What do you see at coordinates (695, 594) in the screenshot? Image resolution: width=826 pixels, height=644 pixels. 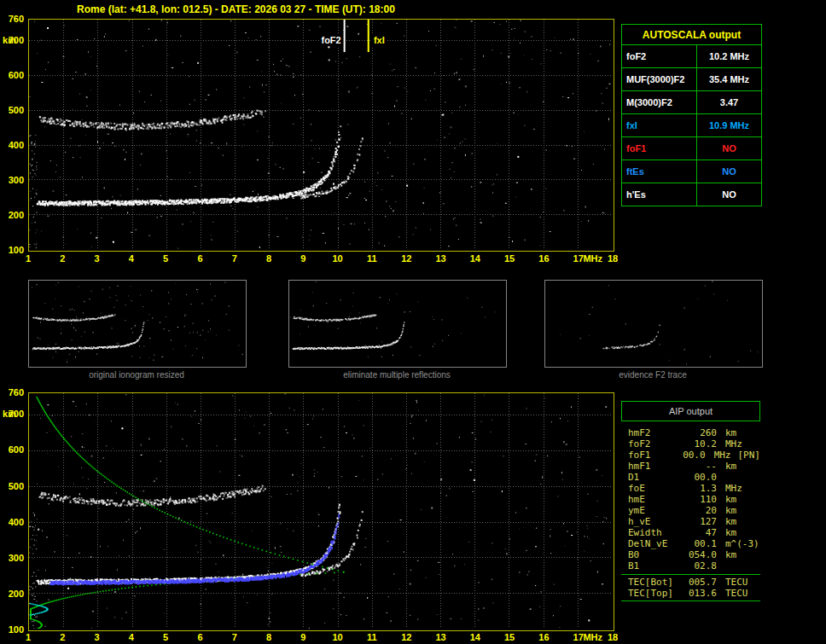 I see `aip-row: TEC[Top] 013.6 TECU` at bounding box center [695, 594].